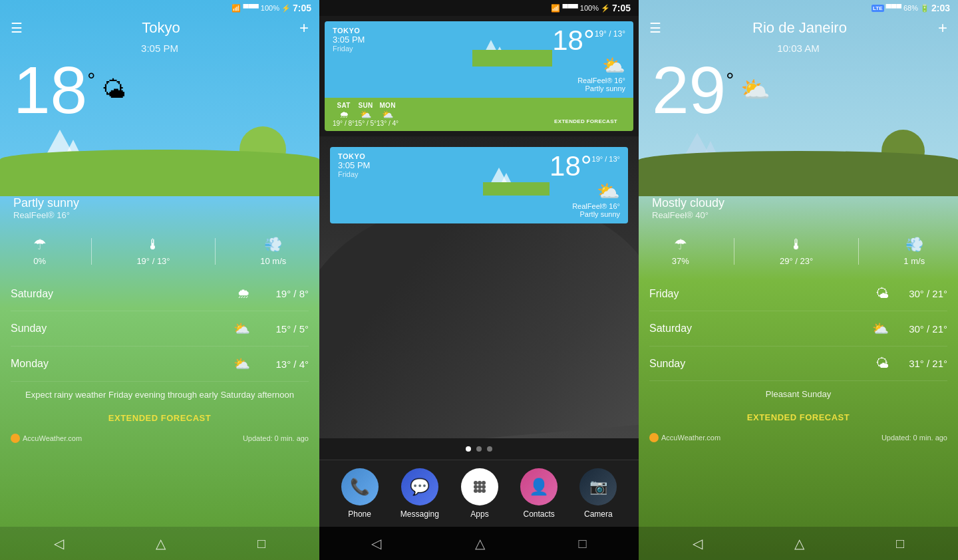 The height and width of the screenshot is (560, 958). Describe the element at coordinates (47, 438) in the screenshot. I see `accuweather-logo-1: AccuWeather.com` at that location.